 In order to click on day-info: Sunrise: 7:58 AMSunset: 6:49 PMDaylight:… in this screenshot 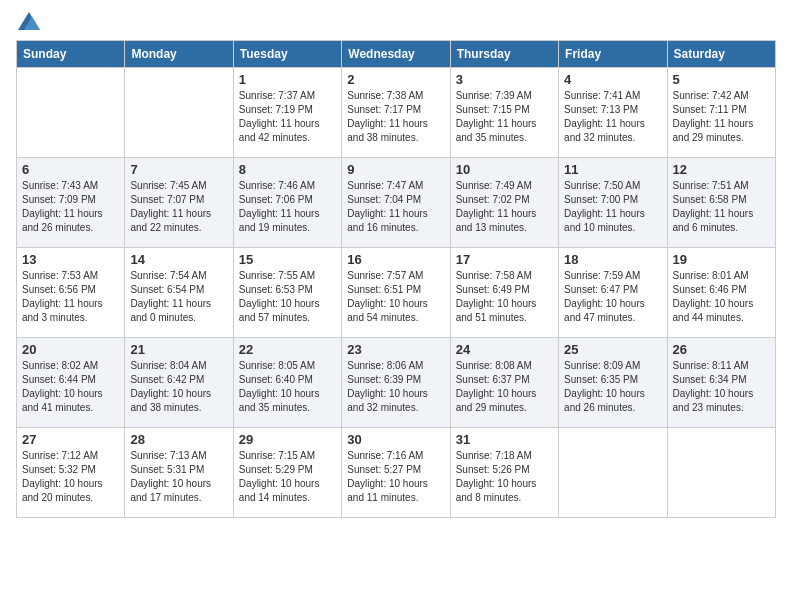, I will do `click(504, 297)`.